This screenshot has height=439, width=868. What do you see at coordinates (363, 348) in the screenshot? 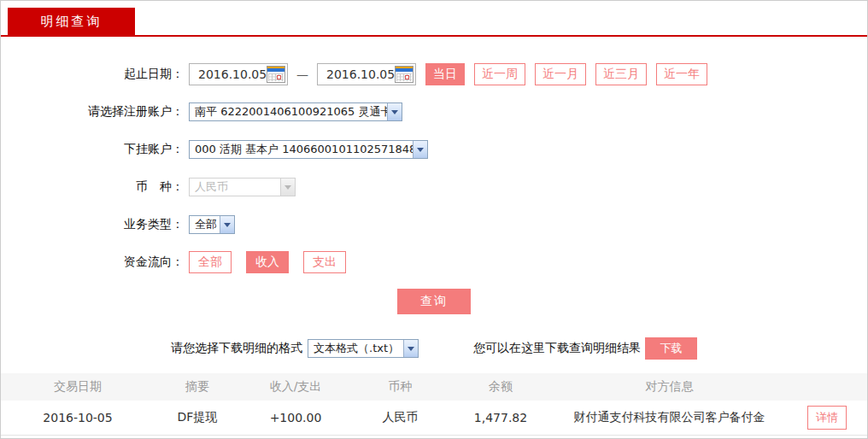
I see `download-format-select: 文本格式（.txt）` at bounding box center [363, 348].